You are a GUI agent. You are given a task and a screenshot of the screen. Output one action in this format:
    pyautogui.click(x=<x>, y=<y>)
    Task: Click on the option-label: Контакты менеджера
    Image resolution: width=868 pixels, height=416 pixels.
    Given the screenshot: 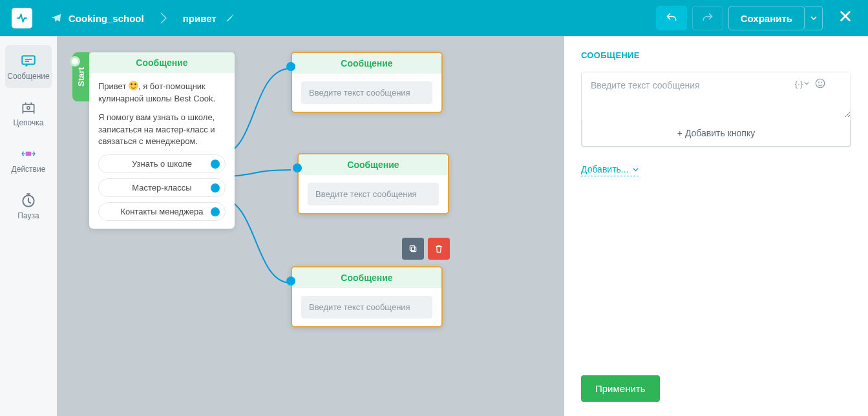 What is the action you would take?
    pyautogui.click(x=162, y=212)
    